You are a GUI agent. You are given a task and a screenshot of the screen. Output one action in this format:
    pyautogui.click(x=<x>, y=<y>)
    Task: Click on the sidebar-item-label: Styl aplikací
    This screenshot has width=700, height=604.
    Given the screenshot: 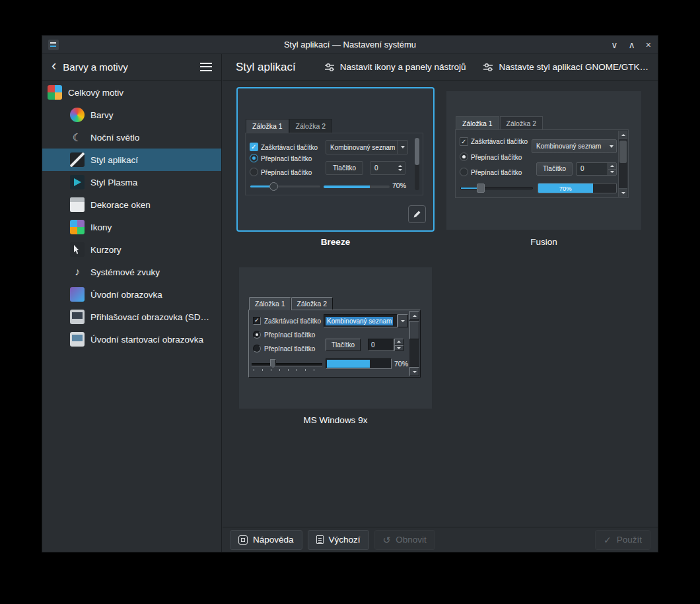 What is the action you would take?
    pyautogui.click(x=114, y=160)
    